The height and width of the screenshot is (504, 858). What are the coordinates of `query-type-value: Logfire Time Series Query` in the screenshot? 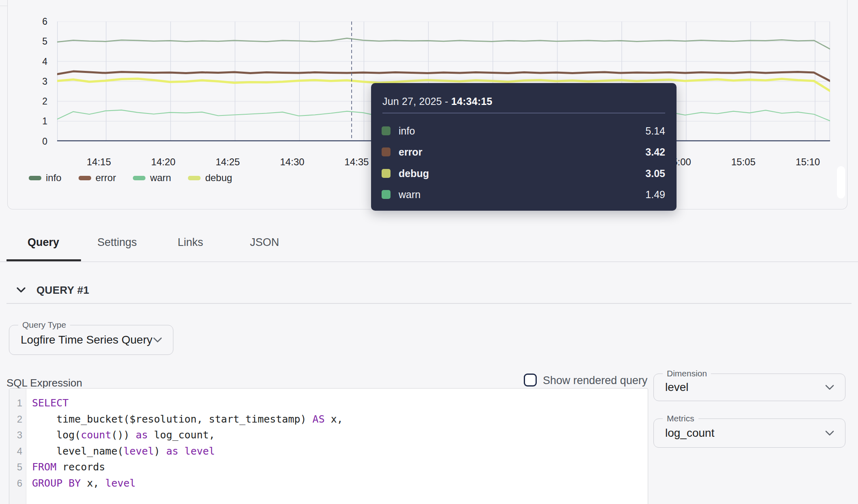 It's located at (87, 340).